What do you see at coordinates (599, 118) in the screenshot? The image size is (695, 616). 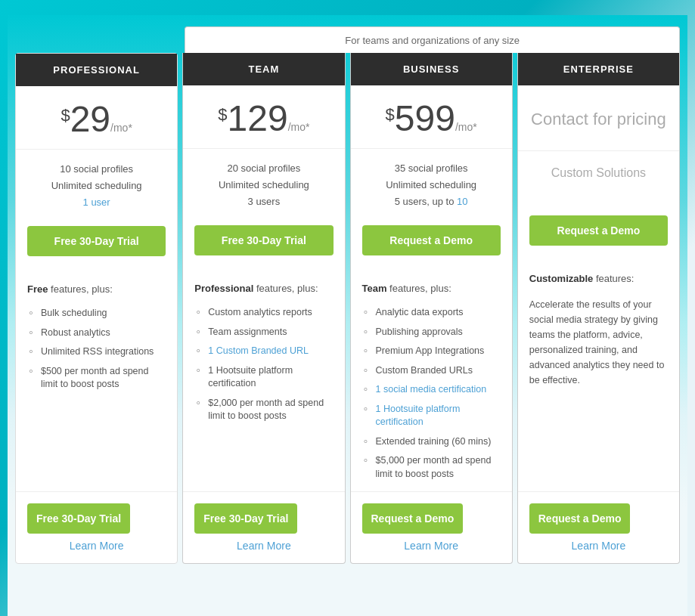 I see `pricing-enterprise: Contact for pricing` at bounding box center [599, 118].